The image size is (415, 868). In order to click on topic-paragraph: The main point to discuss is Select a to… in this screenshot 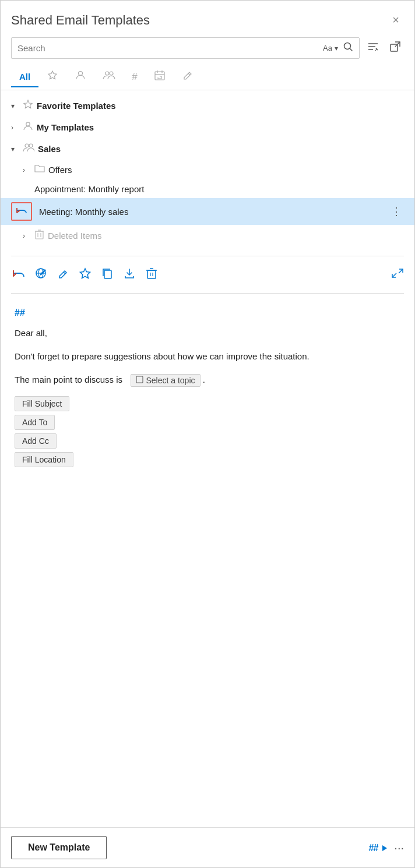, I will do `click(207, 380)`.